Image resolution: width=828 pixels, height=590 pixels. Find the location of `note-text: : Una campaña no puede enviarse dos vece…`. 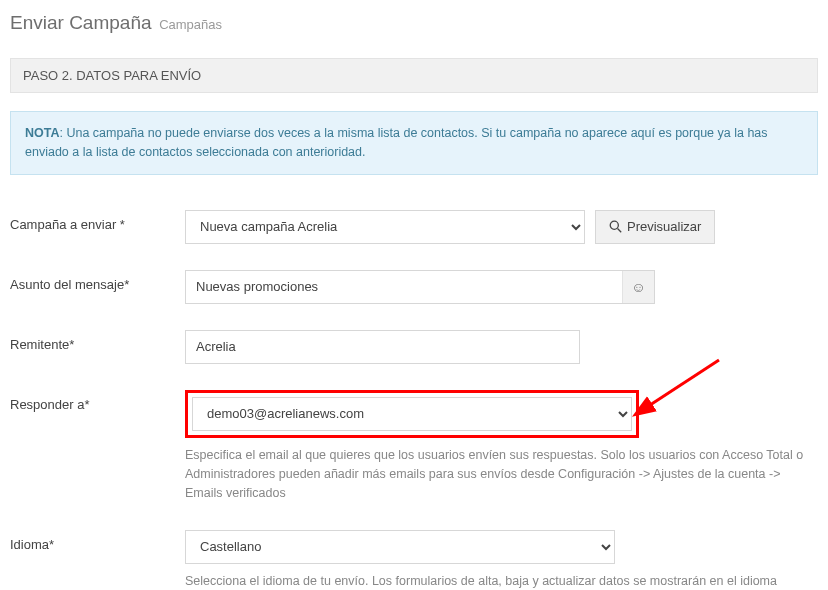

note-text: : Una campaña no puede enviarse dos vece… is located at coordinates (396, 142).